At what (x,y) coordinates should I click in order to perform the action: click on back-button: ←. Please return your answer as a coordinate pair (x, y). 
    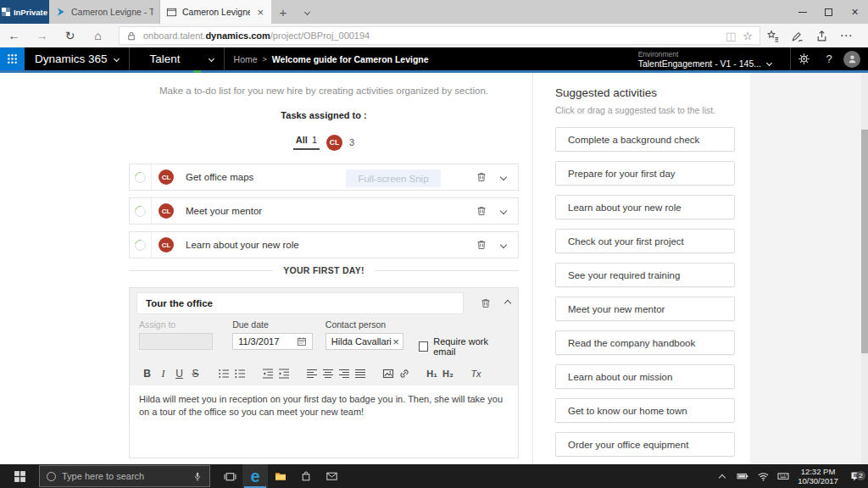
    Looking at the image, I should click on (14, 36).